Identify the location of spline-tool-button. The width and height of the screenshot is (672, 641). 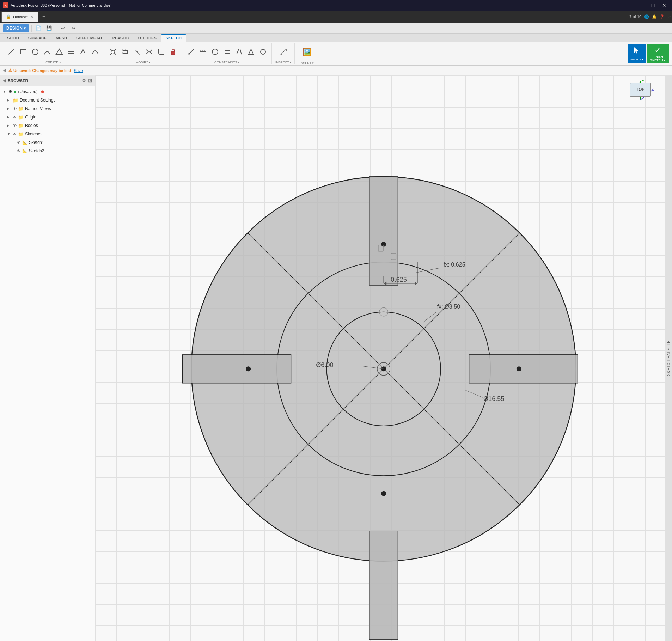
(83, 52).